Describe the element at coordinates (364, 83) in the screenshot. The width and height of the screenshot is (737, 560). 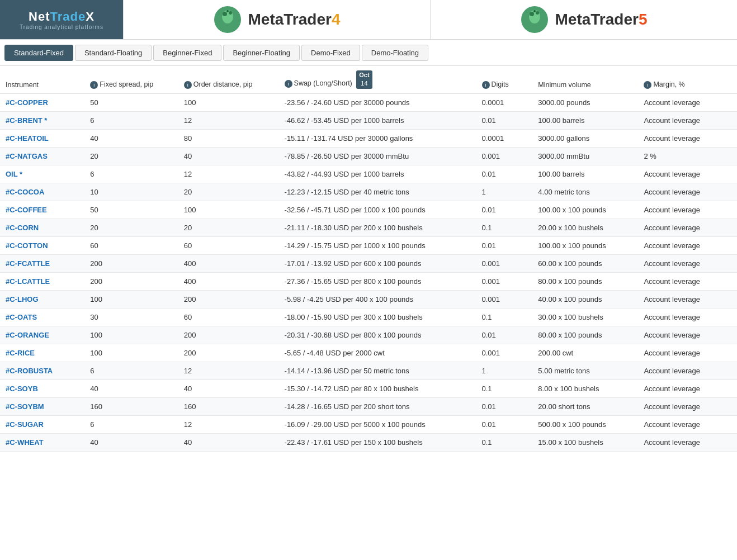
I see `swap-day: 14` at that location.